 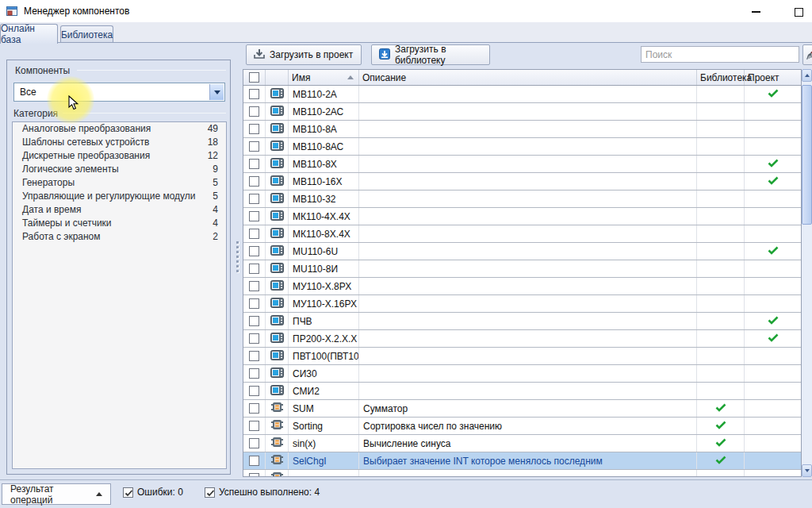 I want to click on header-icon-column, so click(x=278, y=78).